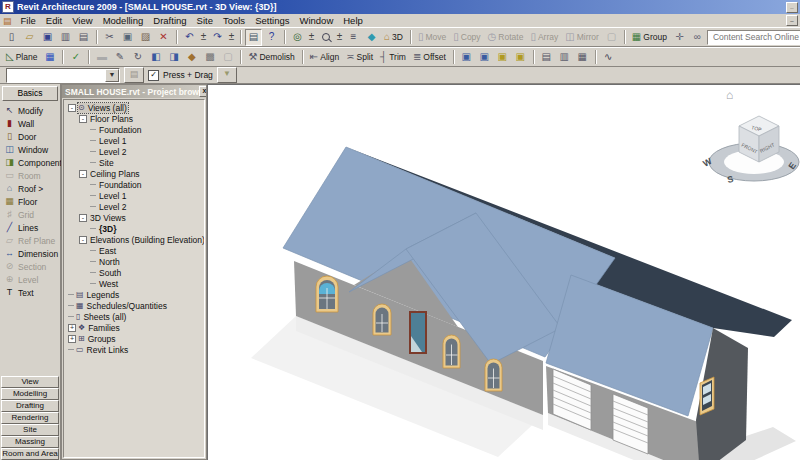 Image resolution: width=800 pixels, height=460 pixels. Describe the element at coordinates (354, 38) in the screenshot. I see `view-list-button: ≡` at that location.